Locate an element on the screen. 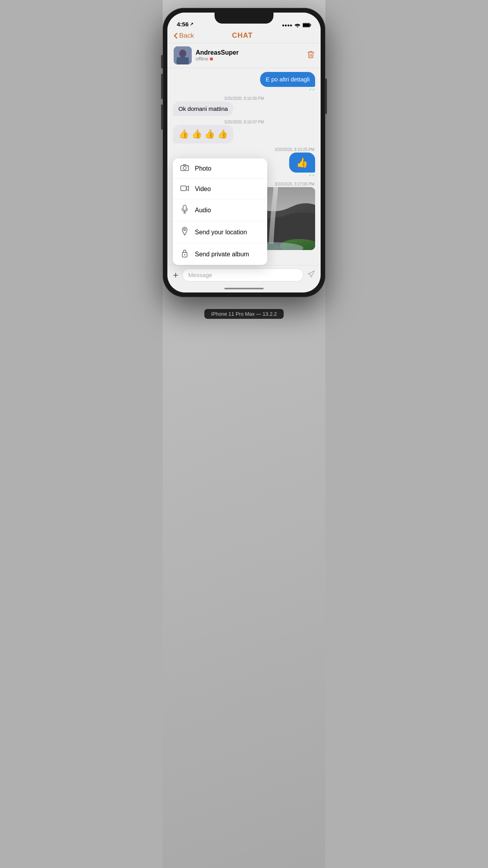  volume-up-button is located at coordinates (162, 86).